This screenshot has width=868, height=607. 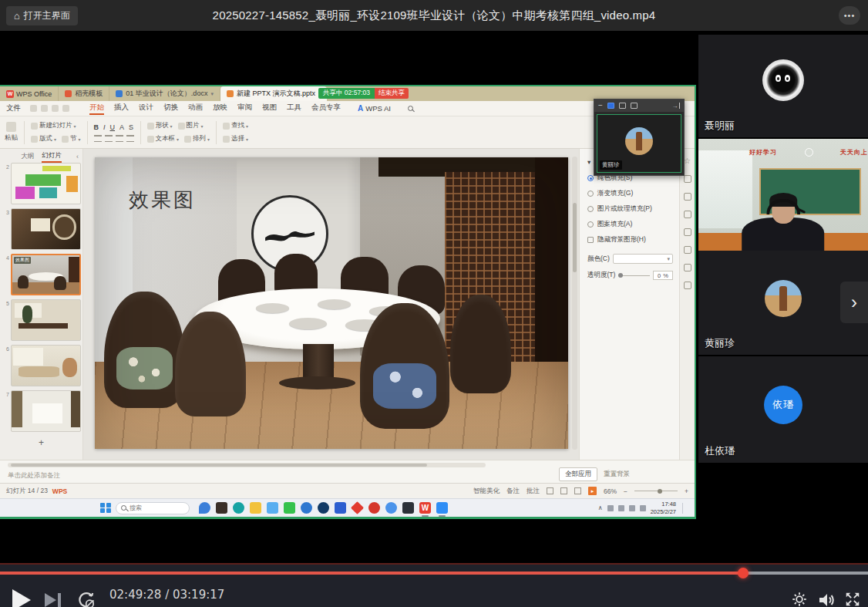 I want to click on stop-sharing-button: 结束共享, so click(x=392, y=93).